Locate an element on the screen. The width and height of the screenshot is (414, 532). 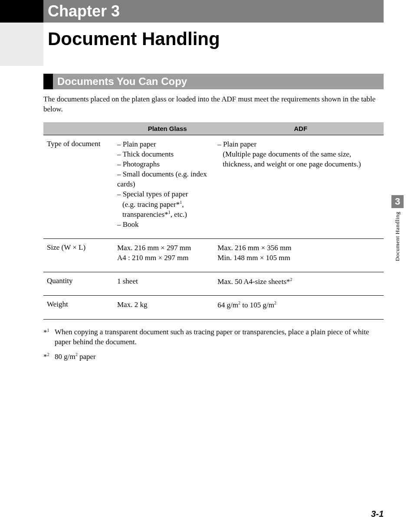
footnote: *1When copying a transparent document su… is located at coordinates (214, 337).